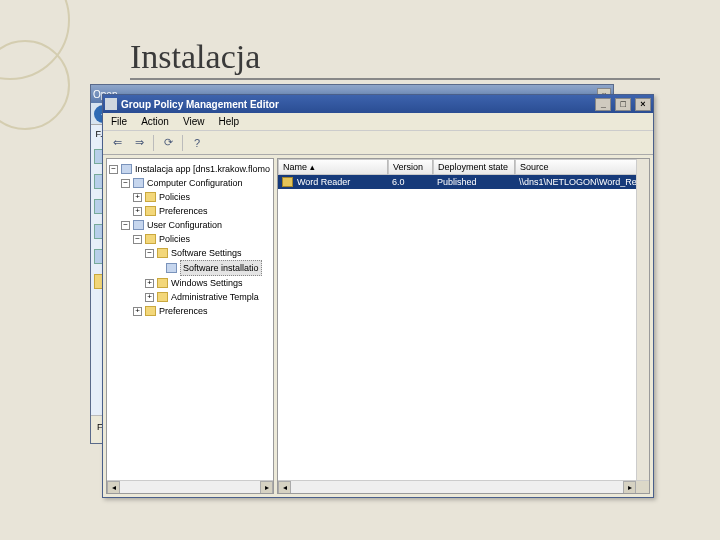 The image size is (720, 540). I want to click on tree-h-scrollbar: ◂ ▸, so click(190, 486).